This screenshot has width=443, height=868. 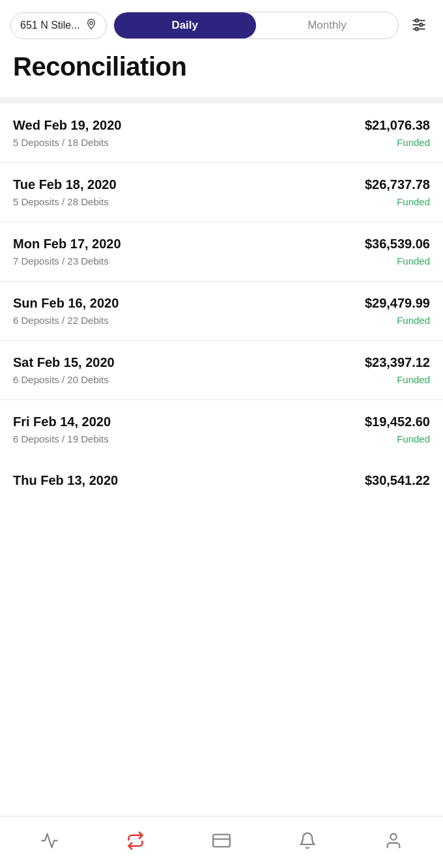 What do you see at coordinates (222, 193) in the screenshot?
I see `day-item: Tue Feb 18, 2020 5 Deposits / 28 Debits …` at bounding box center [222, 193].